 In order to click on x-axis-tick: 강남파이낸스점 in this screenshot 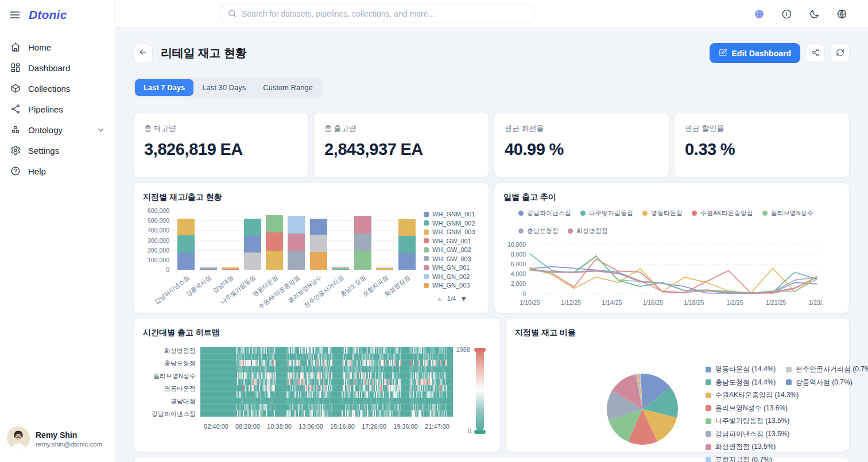, I will do `click(172, 290)`.